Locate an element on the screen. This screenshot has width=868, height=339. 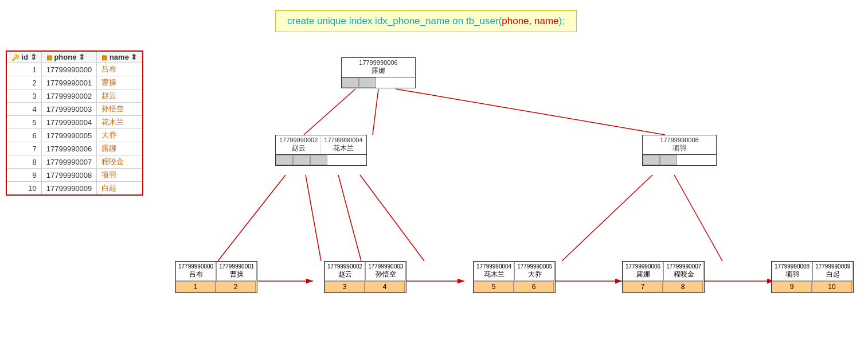
level2-left-node: 17799990002 赵云 17799990004 花木兰 is located at coordinates (321, 150).